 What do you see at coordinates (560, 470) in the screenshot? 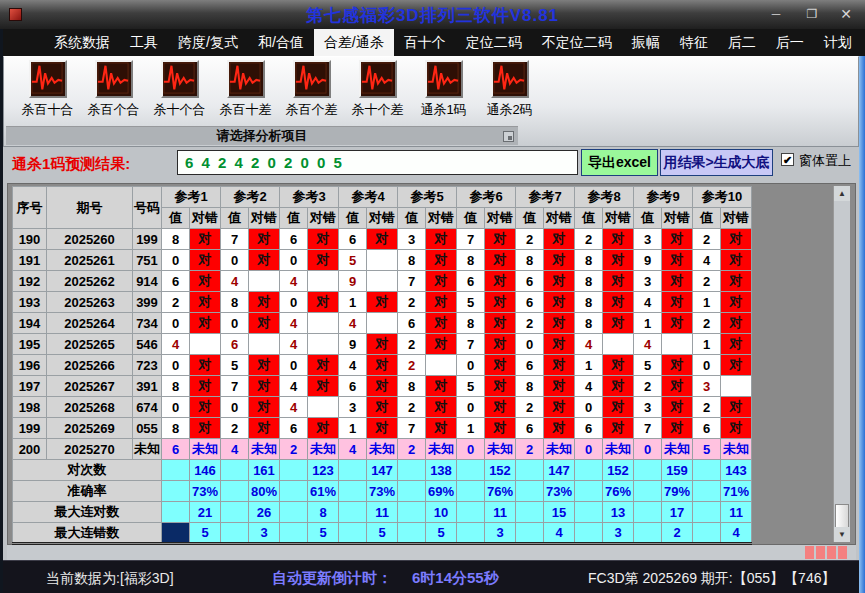
I see `summary-value-cell: 147` at bounding box center [560, 470].